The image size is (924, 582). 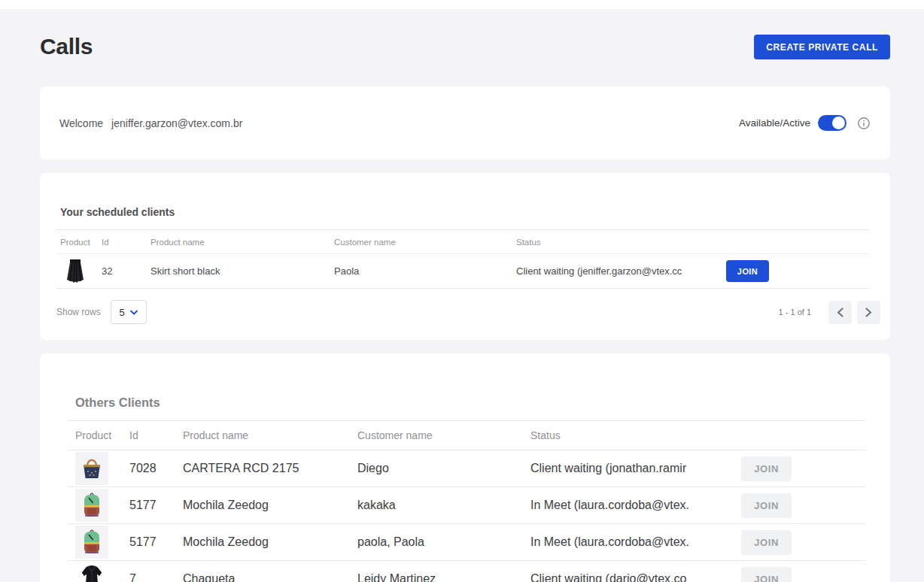 What do you see at coordinates (242, 271) in the screenshot?
I see `product-name: Skirt short black` at bounding box center [242, 271].